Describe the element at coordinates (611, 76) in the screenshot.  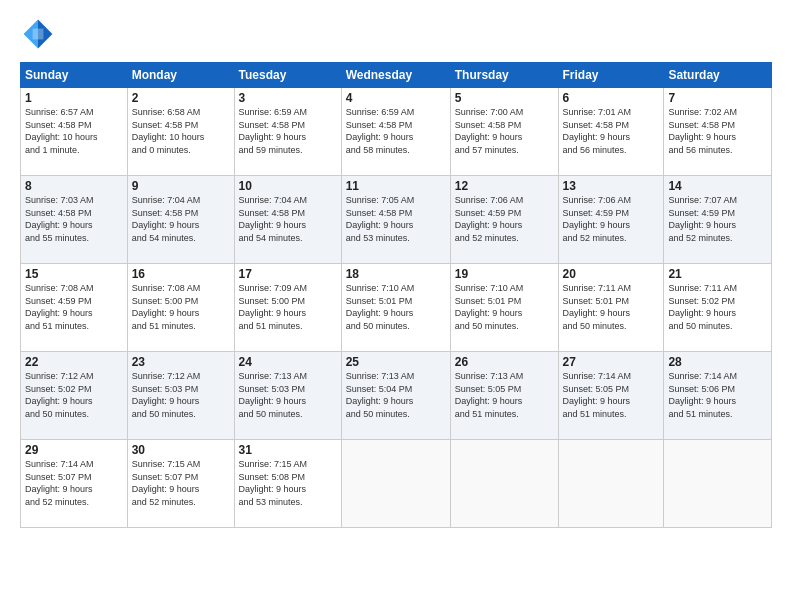
I see `weekday-friday: Friday` at that location.